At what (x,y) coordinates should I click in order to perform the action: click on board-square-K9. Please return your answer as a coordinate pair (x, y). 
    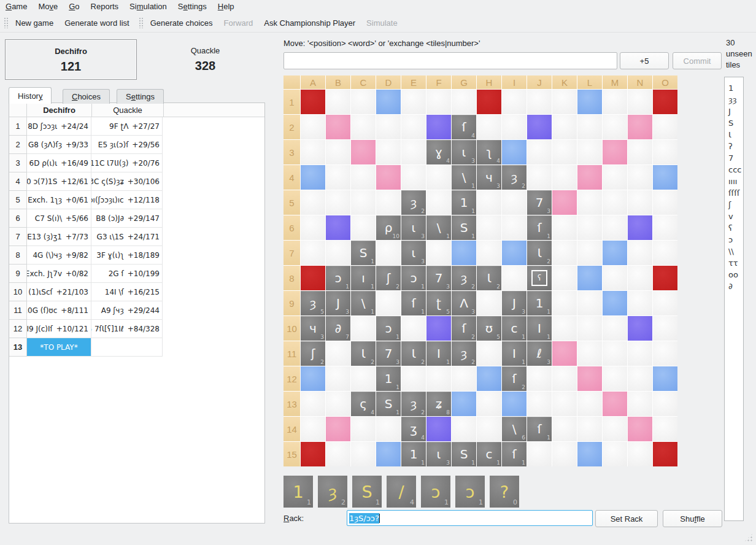
    Looking at the image, I should click on (565, 303).